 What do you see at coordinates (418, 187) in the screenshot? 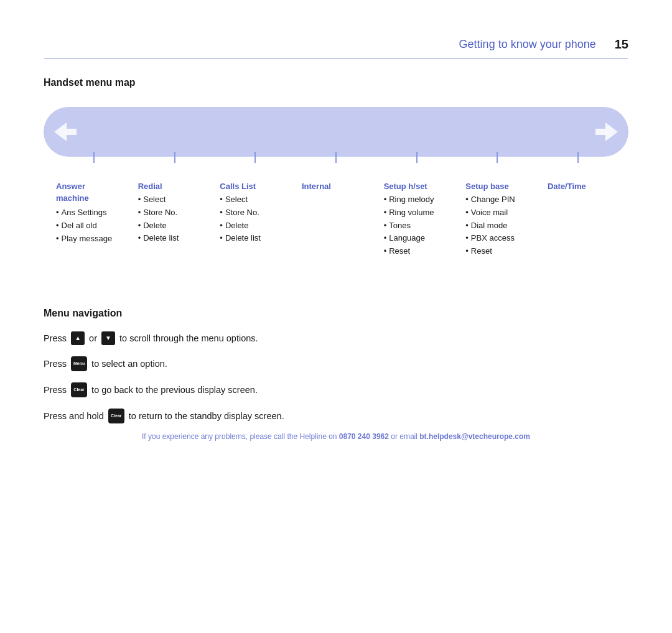
I see `col-title-setup-hset: Setup h/set` at bounding box center [418, 187].